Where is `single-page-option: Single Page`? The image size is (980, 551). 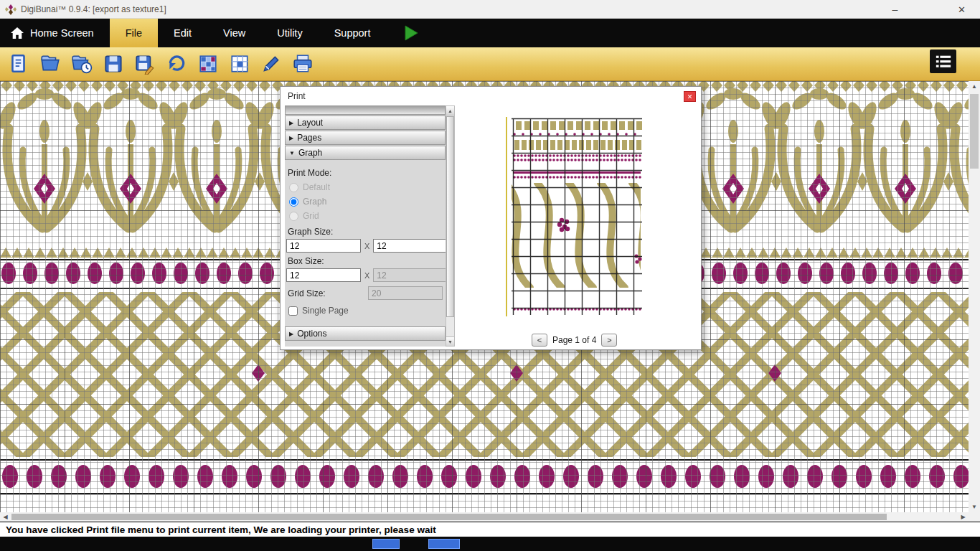 single-page-option: Single Page is located at coordinates (366, 311).